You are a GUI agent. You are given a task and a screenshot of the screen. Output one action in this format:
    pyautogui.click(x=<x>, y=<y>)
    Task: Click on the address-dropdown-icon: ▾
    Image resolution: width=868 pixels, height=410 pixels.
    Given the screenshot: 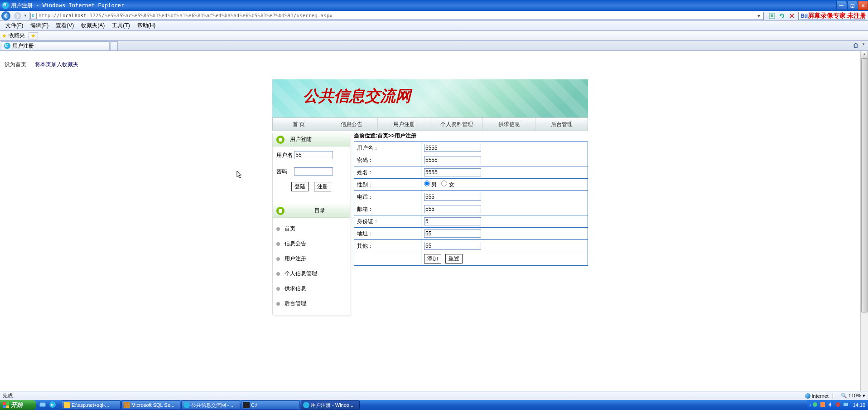 What is the action you would take?
    pyautogui.click(x=759, y=16)
    